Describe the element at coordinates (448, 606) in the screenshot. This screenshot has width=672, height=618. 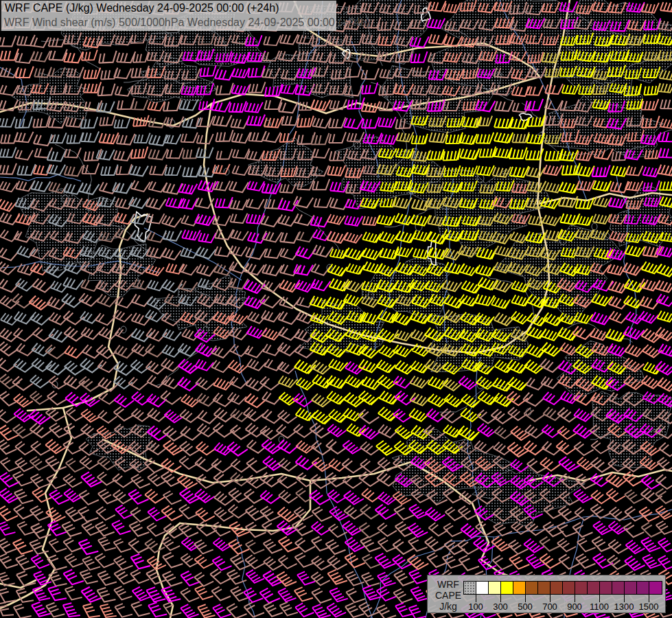
I see `legend-unit-label: J/kg` at that location.